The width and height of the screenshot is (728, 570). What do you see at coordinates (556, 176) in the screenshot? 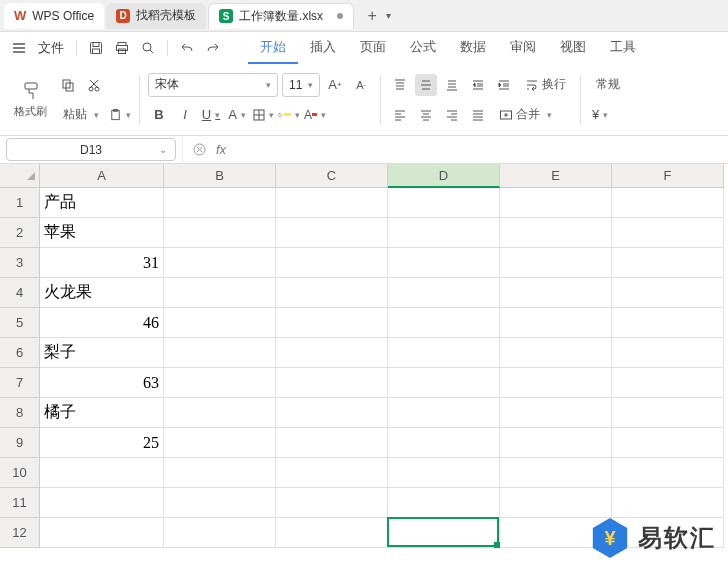
I see `column-header: E` at bounding box center [556, 176].